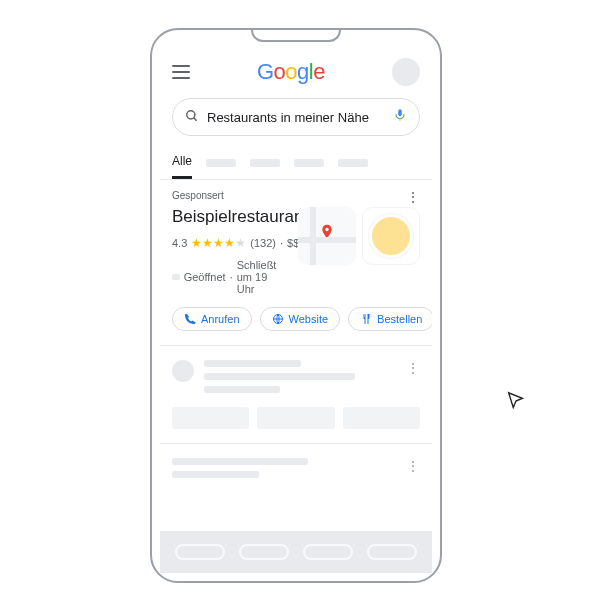 The height and width of the screenshot is (600, 600). What do you see at coordinates (291, 72) in the screenshot?
I see `google-logo: Google` at bounding box center [291, 72].